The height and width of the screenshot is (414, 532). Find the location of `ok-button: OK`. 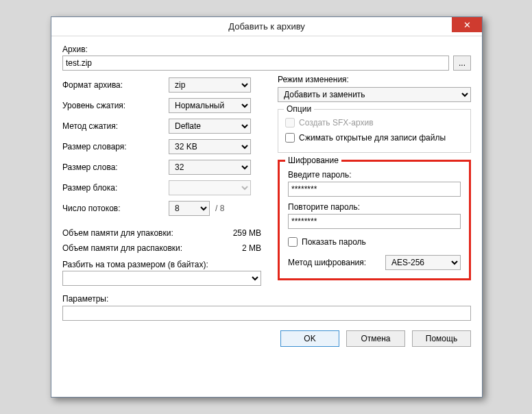

ok-button: OK is located at coordinates (310, 339).